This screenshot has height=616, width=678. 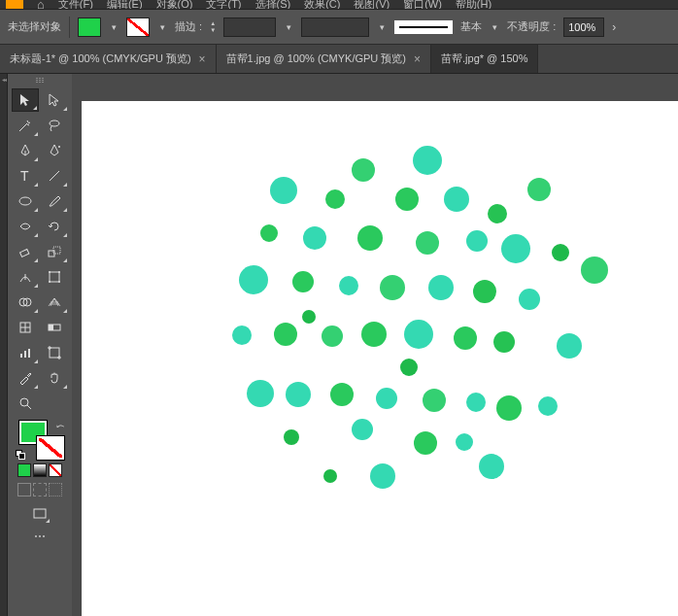 I want to click on shaper-tool, so click(x=25, y=226).